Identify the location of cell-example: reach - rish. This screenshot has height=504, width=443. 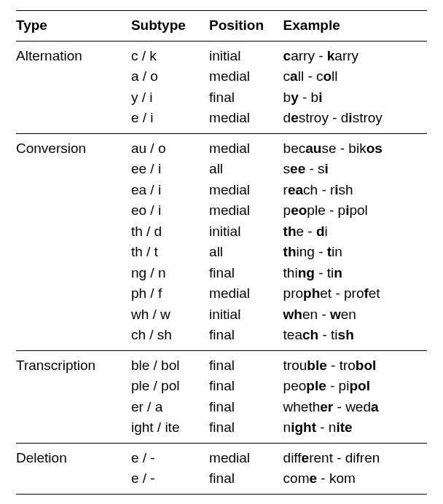
(356, 191).